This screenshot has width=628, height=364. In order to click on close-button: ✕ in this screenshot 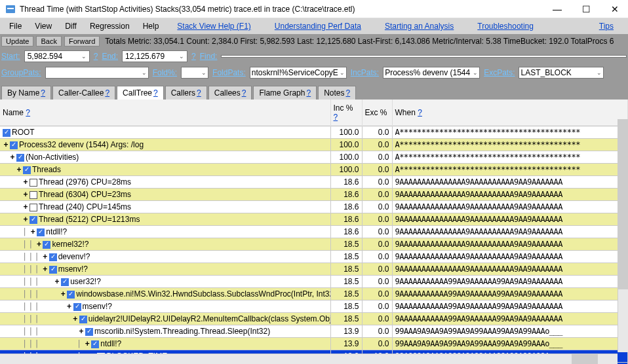, I will do `click(615, 9)`.